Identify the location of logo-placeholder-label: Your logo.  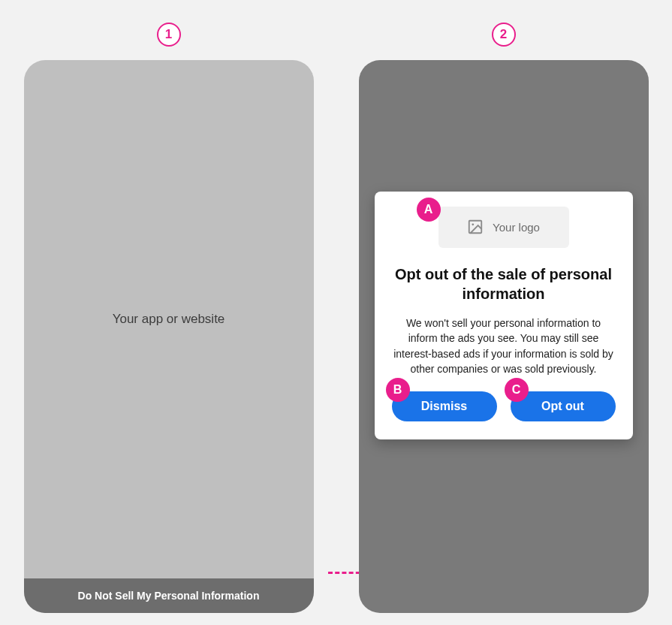
(517, 227).